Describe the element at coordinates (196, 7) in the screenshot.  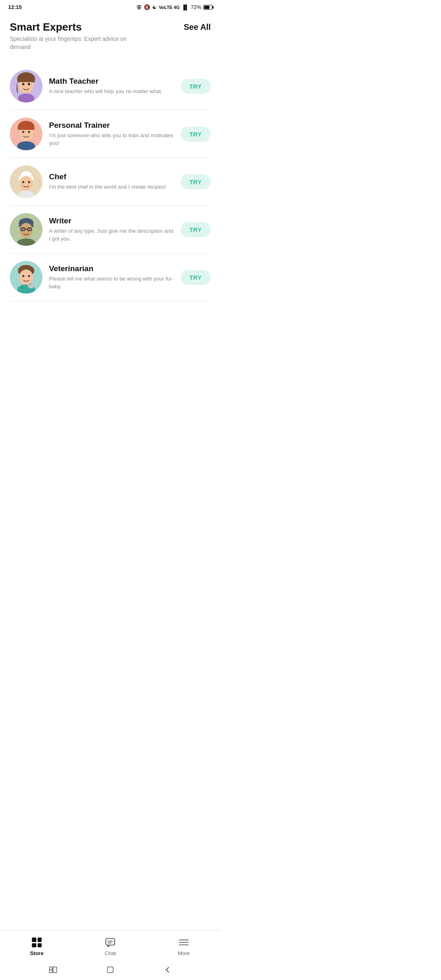
I see `battery-percent: 72%` at that location.